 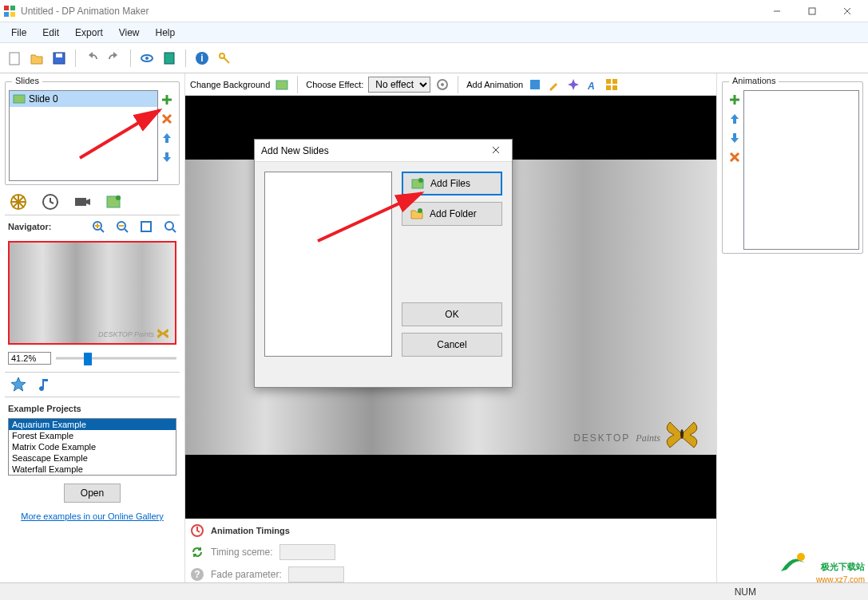 What do you see at coordinates (735, 100) in the screenshot?
I see `add-anim-button` at bounding box center [735, 100].